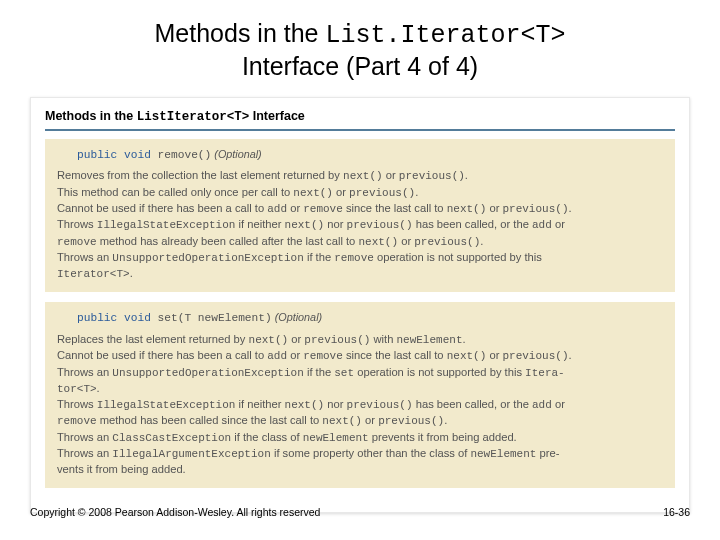 The height and width of the screenshot is (540, 720). What do you see at coordinates (236, 154) in the screenshot?
I see `optional-tag: (Optional)` at bounding box center [236, 154].